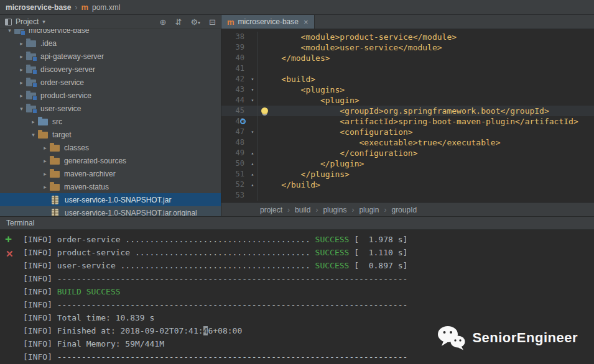  What do you see at coordinates (408, 122) in the screenshot?
I see `code-line: 46 <artifactId>spring-boot-maven-plugin<…` at bounding box center [408, 122].